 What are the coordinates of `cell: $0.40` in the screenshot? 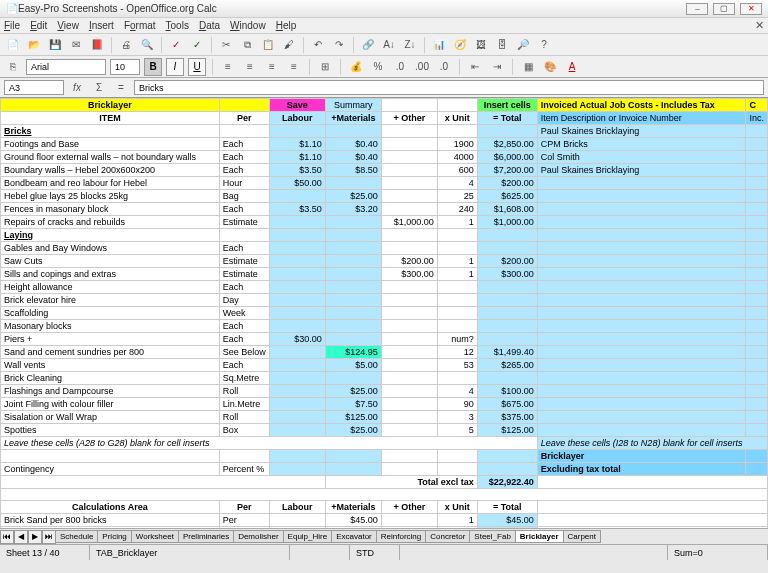 It's located at (353, 158).